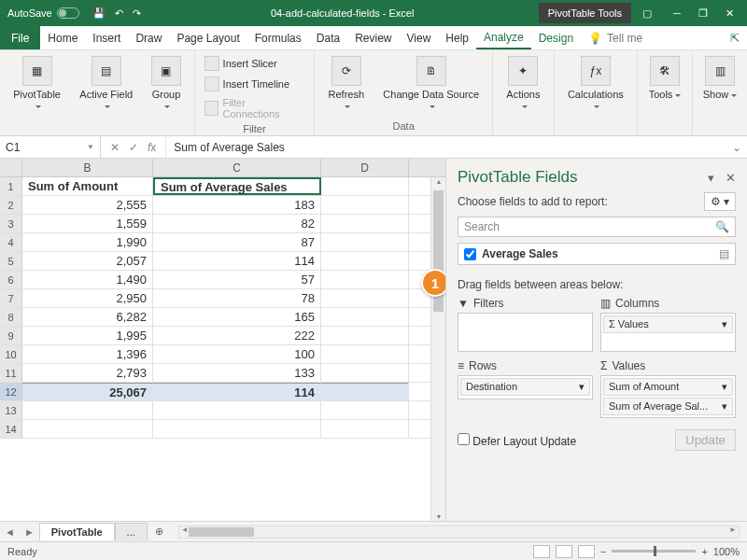  I want to click on name-box: C1▼, so click(50, 147).